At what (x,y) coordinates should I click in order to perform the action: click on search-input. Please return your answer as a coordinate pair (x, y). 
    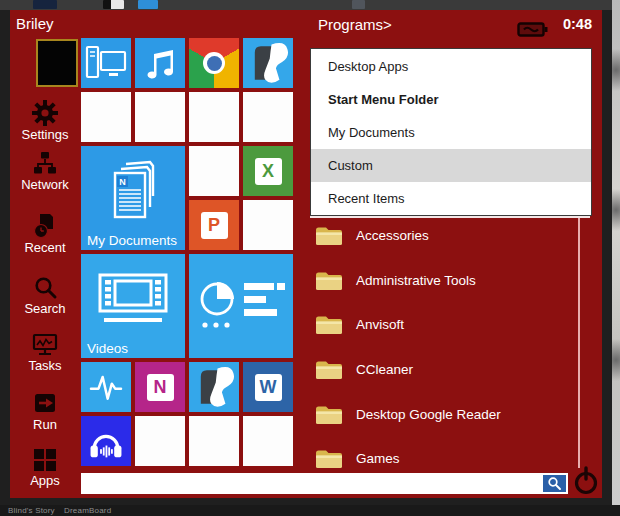
    Looking at the image, I should click on (312, 484).